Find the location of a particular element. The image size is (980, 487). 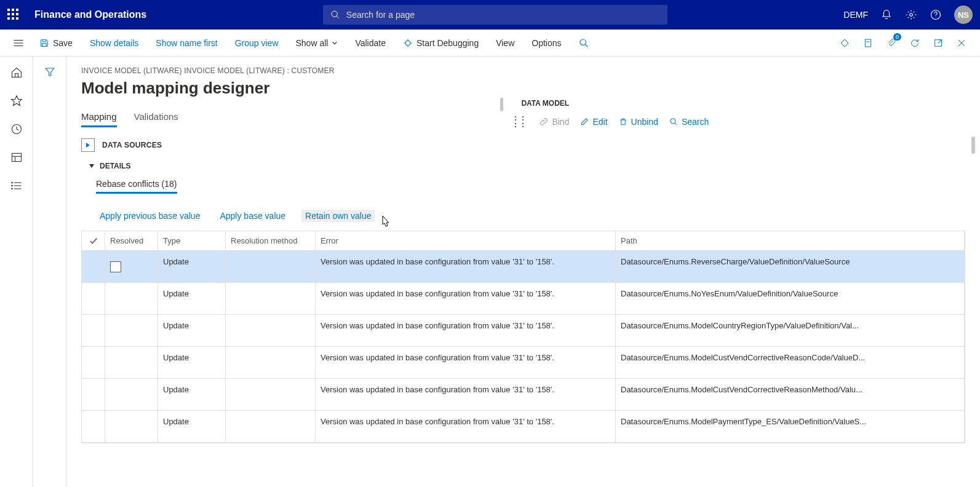

th-type: Type is located at coordinates (192, 241).